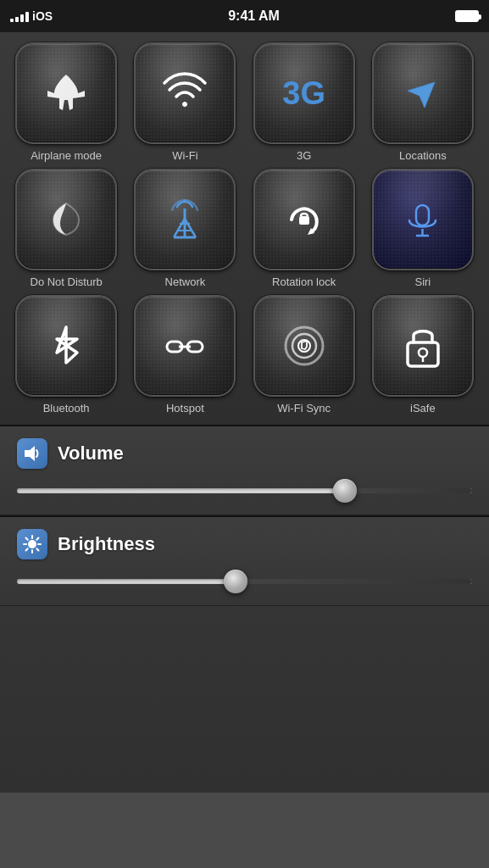 The image size is (489, 868). What do you see at coordinates (304, 229) in the screenshot?
I see `rotation-lock-button: Rotation lock` at bounding box center [304, 229].